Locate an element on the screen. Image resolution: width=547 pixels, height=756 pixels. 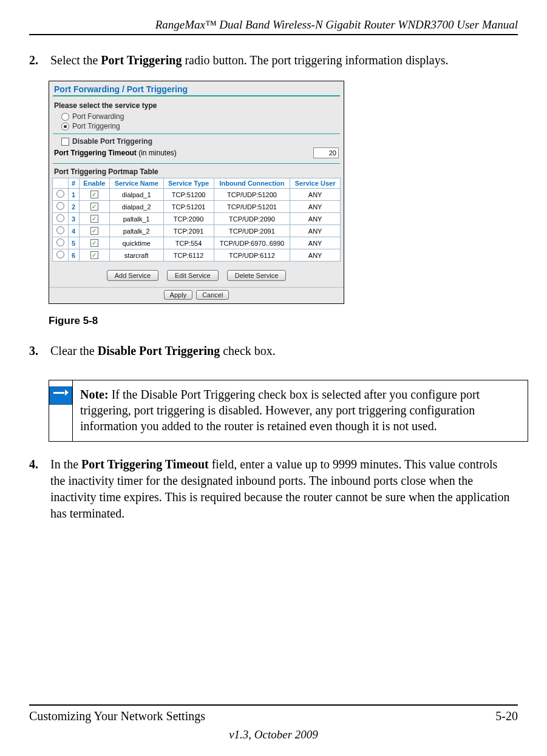
row-service-type: TCP:51200 is located at coordinates (188, 195).